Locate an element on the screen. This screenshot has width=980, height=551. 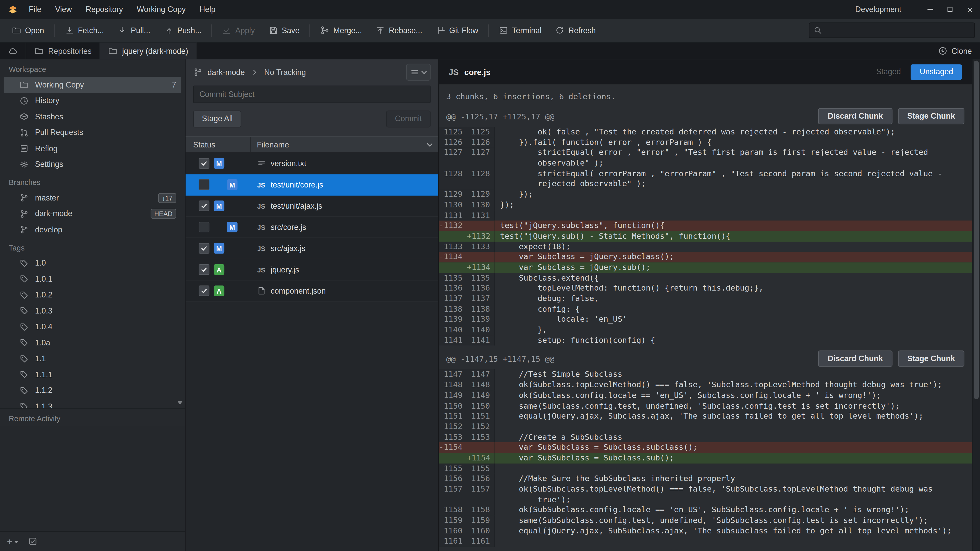
file-row-jquery-js: AJSjquery.js is located at coordinates (312, 270).